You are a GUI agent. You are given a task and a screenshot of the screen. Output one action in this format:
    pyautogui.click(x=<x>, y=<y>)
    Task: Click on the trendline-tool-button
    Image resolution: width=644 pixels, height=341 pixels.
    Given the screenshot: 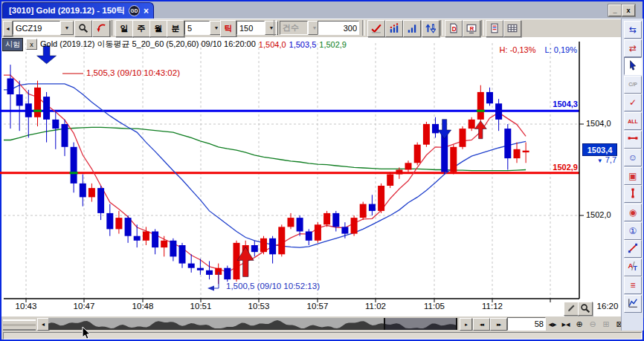 What is the action you would take?
    pyautogui.click(x=633, y=249)
    